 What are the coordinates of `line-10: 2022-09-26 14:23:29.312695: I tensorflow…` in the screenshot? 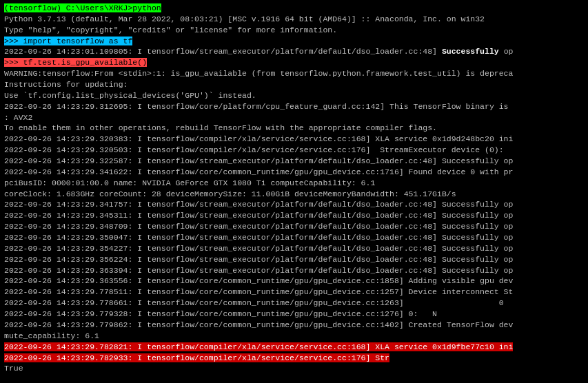 It's located at (294, 107).